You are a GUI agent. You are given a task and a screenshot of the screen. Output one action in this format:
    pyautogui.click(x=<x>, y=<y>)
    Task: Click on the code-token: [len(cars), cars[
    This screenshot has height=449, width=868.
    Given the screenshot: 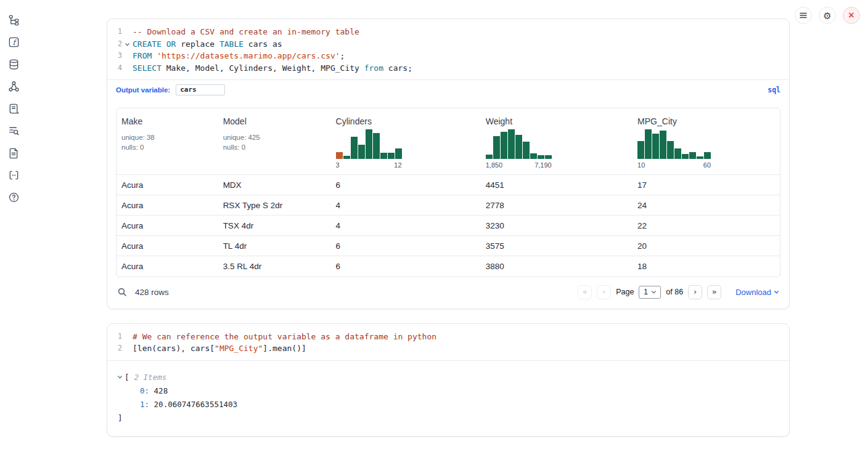 What is the action you would take?
    pyautogui.click(x=174, y=349)
    